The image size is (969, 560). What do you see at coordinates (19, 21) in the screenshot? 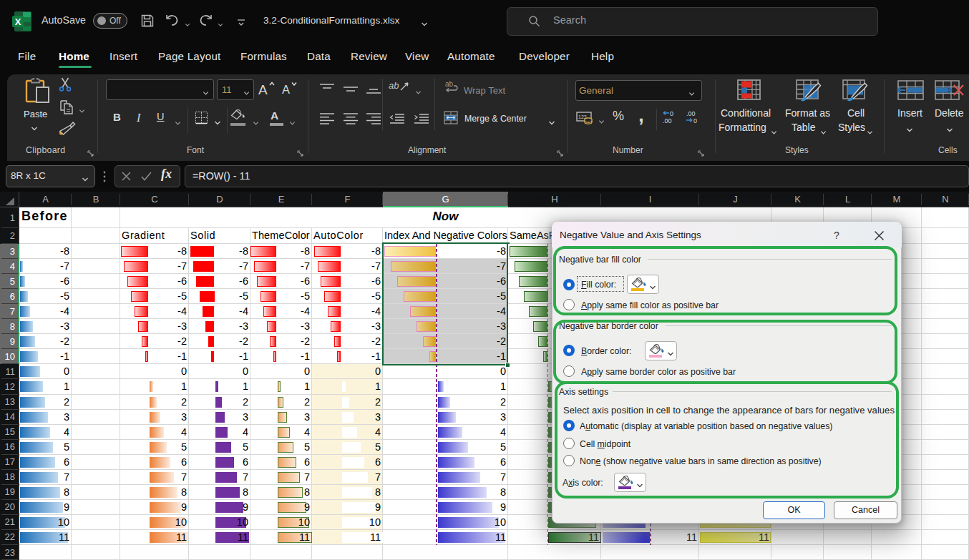
I see `svg-text: X` at bounding box center [19, 21].